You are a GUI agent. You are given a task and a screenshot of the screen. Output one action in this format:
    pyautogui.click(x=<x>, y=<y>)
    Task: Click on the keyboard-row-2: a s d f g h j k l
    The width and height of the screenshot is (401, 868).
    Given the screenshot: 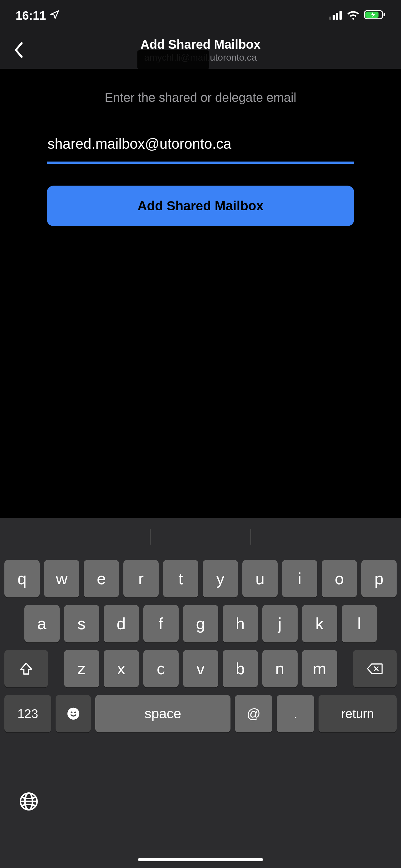 What is the action you would take?
    pyautogui.click(x=201, y=623)
    